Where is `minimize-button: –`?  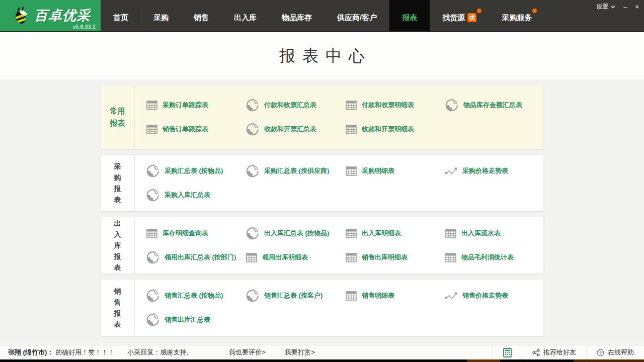
minimize-button: – is located at coordinates (625, 7).